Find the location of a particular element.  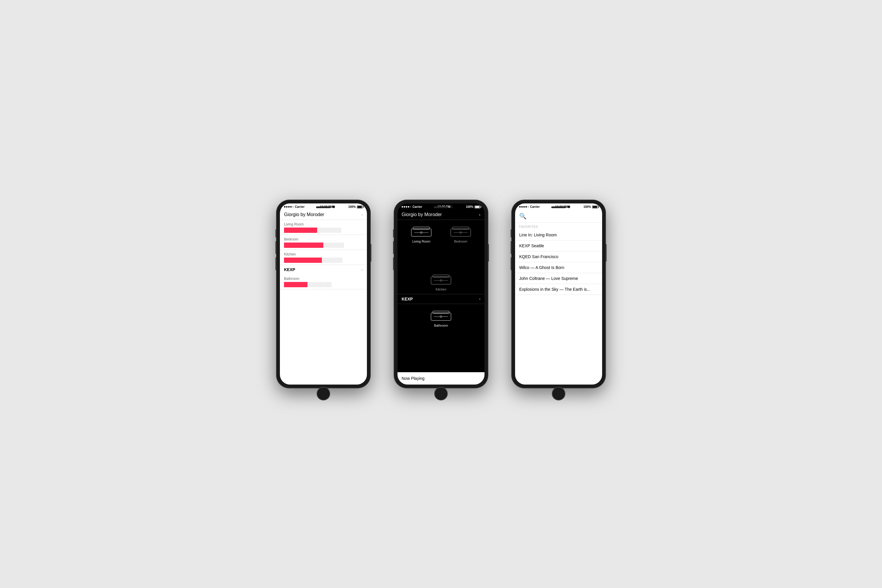

phone-3-screen: Carrier 12:00 PM 100% 🔍 FAVORITES Line I… is located at coordinates (559, 294).